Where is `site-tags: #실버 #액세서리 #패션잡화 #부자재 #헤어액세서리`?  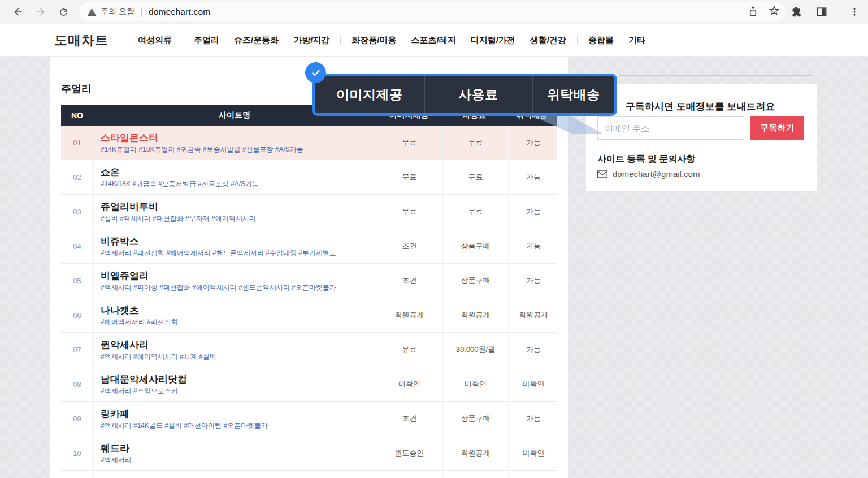 site-tags: #실버 #액세서리 #패션잡화 #부자재 #헤어액세서리 is located at coordinates (238, 218).